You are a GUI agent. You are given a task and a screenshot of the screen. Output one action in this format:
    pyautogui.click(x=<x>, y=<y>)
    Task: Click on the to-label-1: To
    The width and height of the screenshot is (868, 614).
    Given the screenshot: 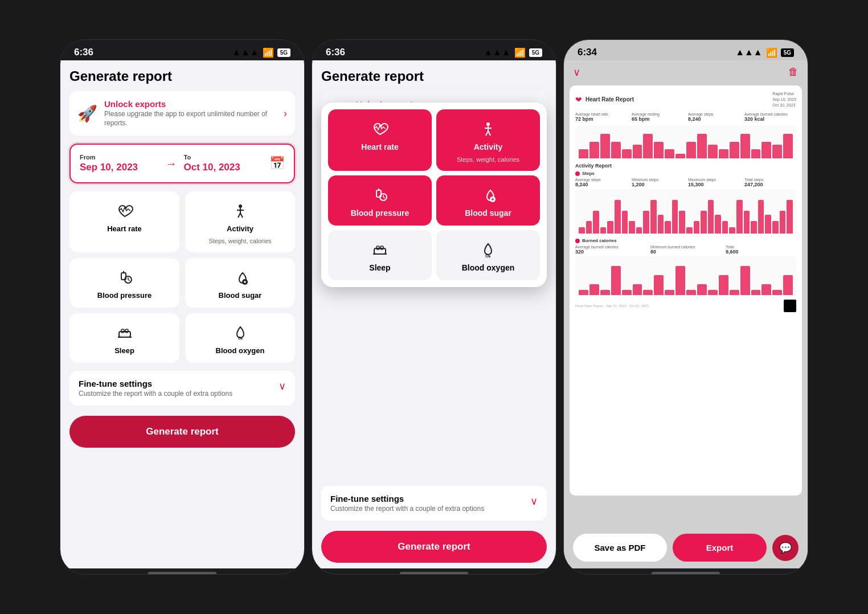 What is the action you would take?
    pyautogui.click(x=223, y=157)
    